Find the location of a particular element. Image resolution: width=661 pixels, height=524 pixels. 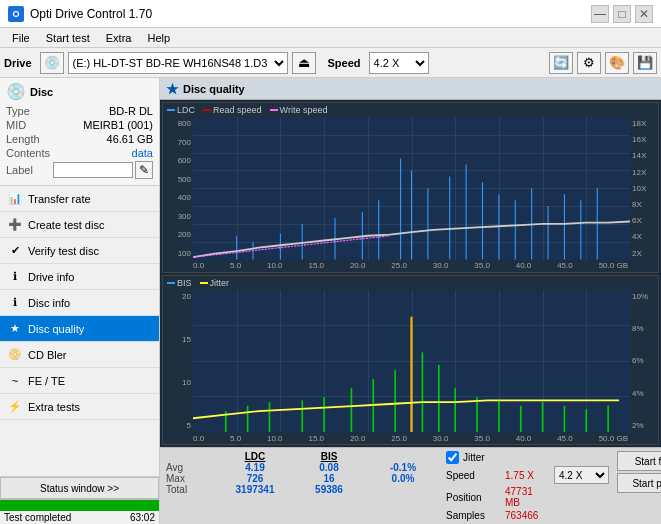

stats-header-row: LDC BIS is located at coordinates (302, 456).